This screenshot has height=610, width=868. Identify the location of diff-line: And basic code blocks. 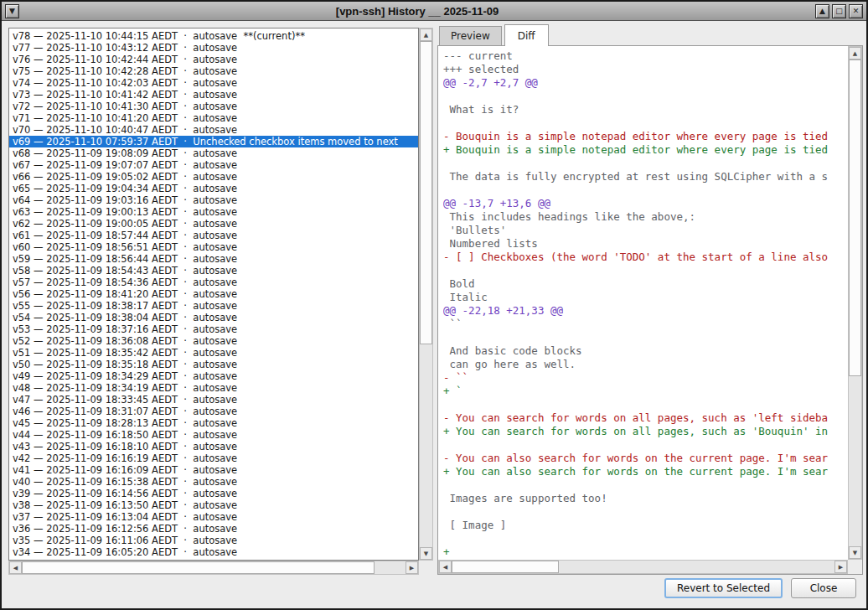
(645, 351).